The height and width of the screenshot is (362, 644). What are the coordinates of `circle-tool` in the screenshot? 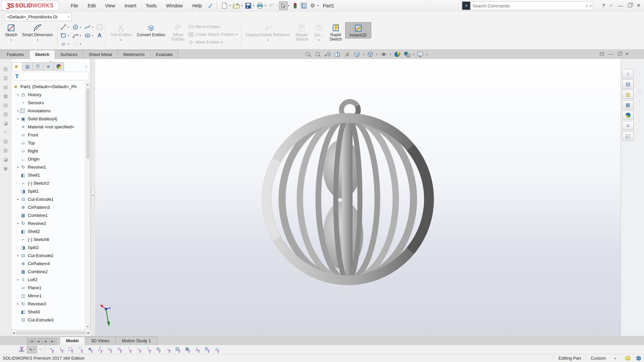 It's located at (75, 27).